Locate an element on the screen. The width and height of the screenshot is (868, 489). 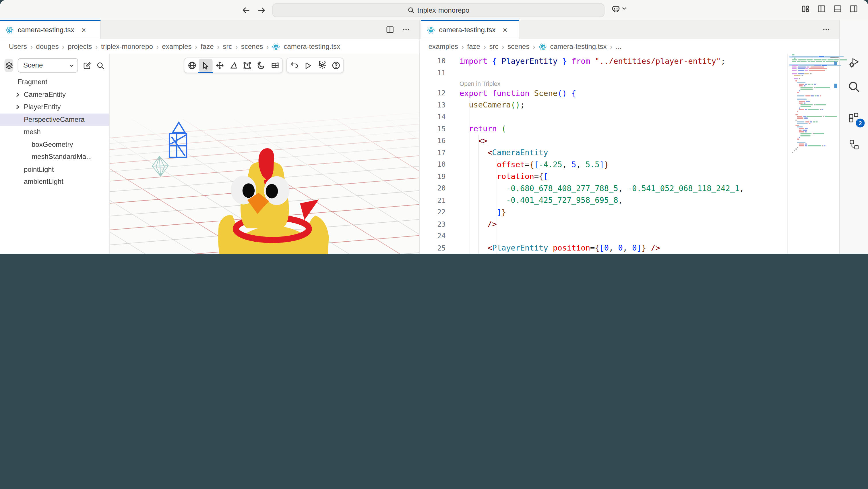
breadcrumb-item: douges is located at coordinates (47, 47).